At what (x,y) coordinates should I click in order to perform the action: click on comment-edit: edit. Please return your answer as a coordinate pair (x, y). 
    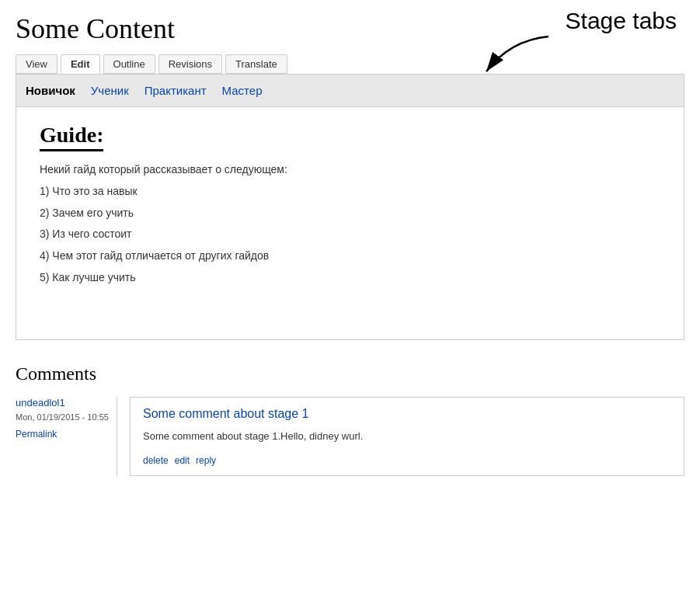
    Looking at the image, I should click on (182, 461).